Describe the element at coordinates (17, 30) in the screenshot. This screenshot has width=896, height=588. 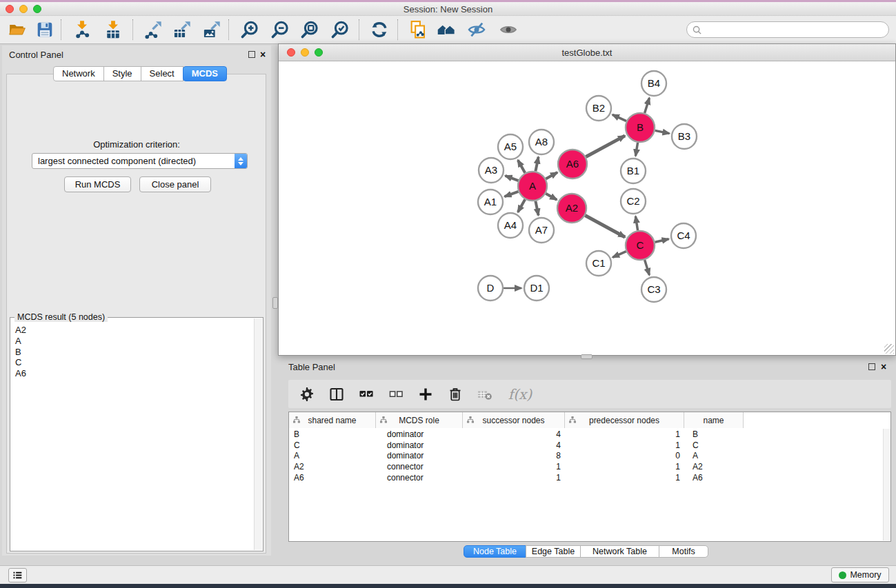
I see `open-session-icon` at that location.